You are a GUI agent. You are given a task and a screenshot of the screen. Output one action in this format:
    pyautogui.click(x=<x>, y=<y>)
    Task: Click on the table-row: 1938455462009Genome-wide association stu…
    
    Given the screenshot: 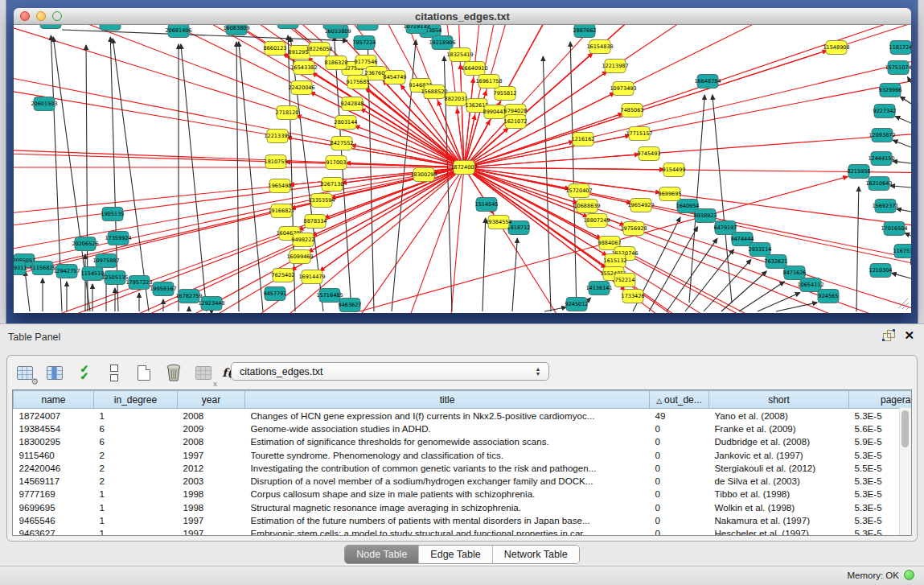 What is the action you would take?
    pyautogui.click(x=463, y=428)
    